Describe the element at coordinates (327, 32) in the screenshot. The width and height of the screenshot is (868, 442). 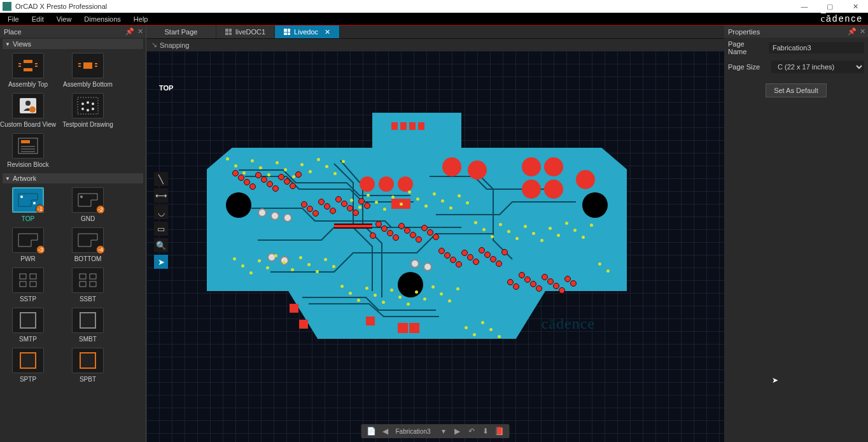
I see `tab-close-icon: ✕` at that location.